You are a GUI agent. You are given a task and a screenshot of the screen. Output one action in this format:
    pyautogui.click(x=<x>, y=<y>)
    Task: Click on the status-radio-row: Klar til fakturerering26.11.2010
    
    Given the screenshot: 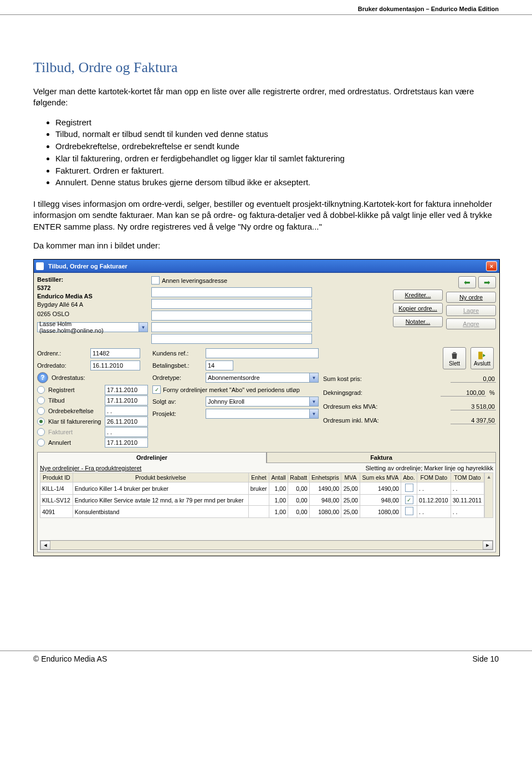 What is the action you would take?
    pyautogui.click(x=93, y=421)
    